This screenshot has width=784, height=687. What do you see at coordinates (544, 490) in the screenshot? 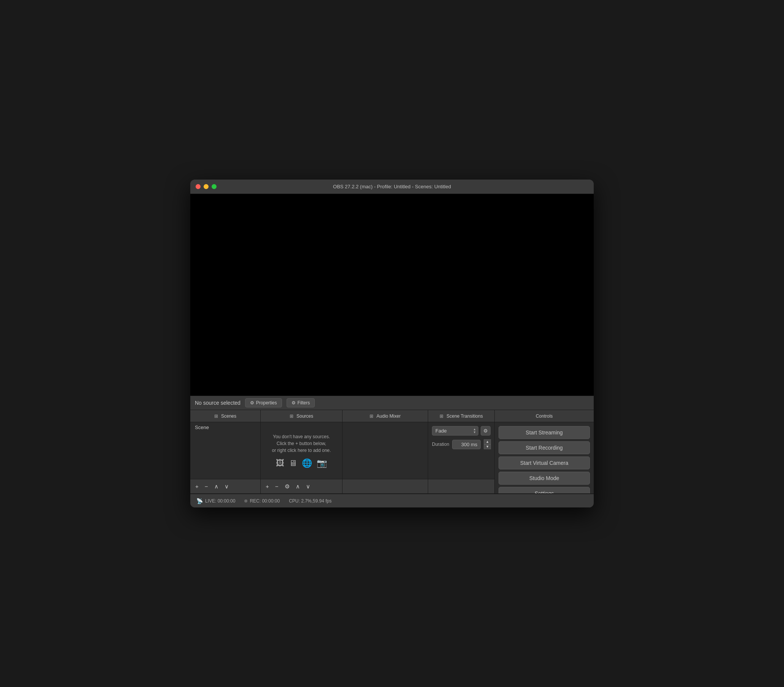
I see `settings-button: Settings` at bounding box center [544, 490].